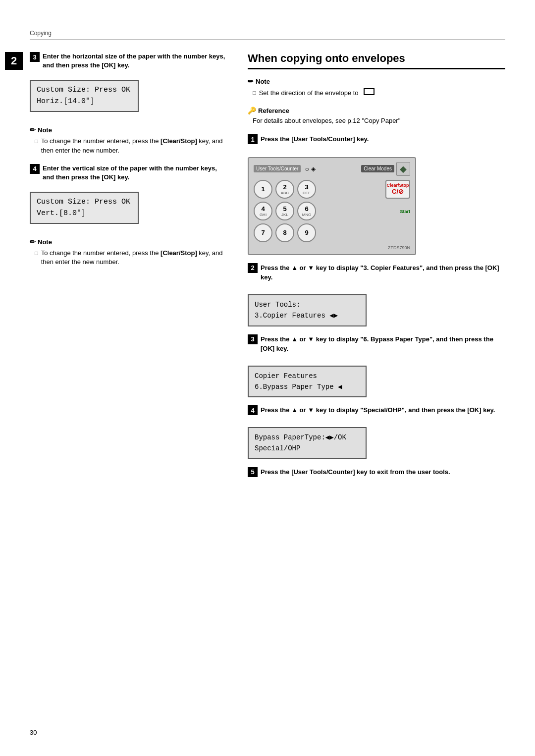 The height and width of the screenshot is (756, 535). What do you see at coordinates (268, 35) in the screenshot?
I see `breadcrumb: Copying` at bounding box center [268, 35].